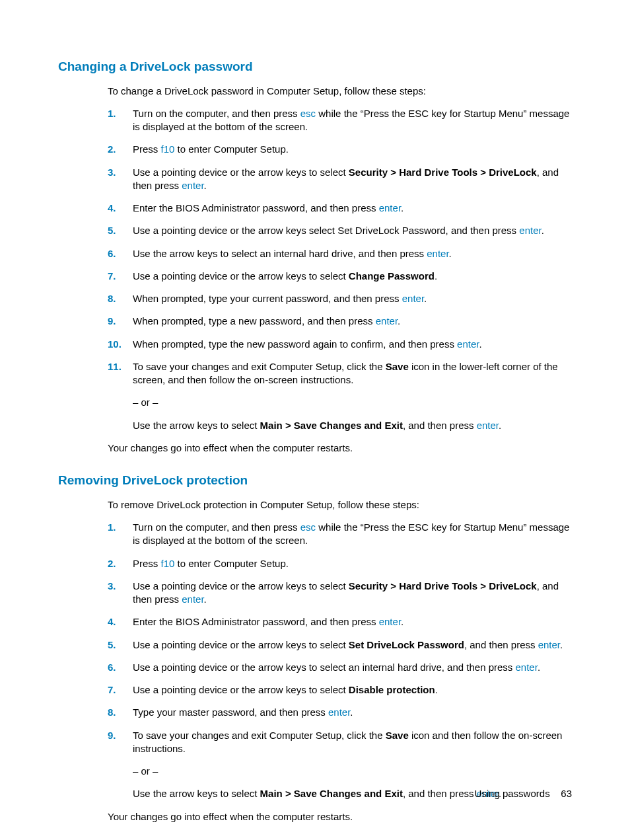 The height and width of the screenshot is (840, 630). What do you see at coordinates (353, 344) in the screenshot?
I see `step-text: When prompted, type the new password aga…` at bounding box center [353, 344].